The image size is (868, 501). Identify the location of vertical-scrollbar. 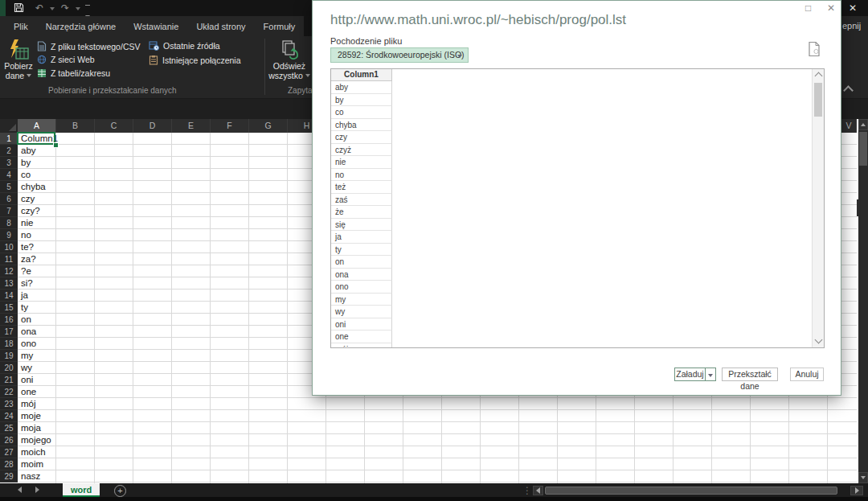
(863, 301).